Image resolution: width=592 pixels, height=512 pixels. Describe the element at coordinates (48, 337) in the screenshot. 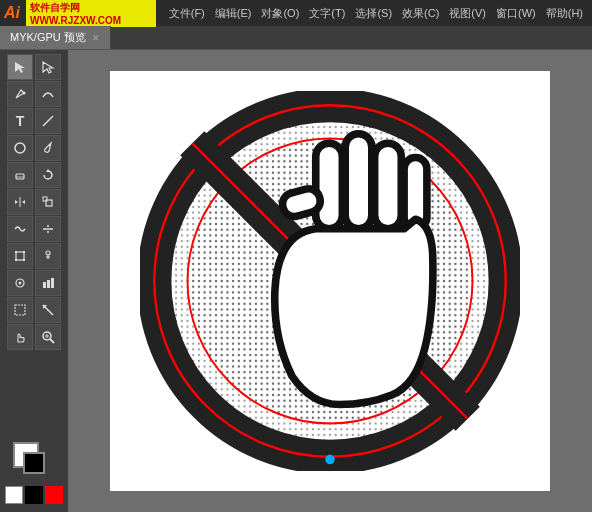

I see `zoom-tool` at that location.